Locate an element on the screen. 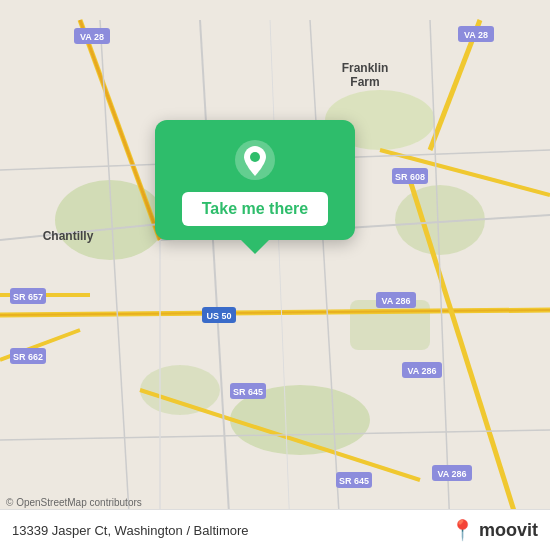 This screenshot has width=550, height=550. map-popup: Take me there is located at coordinates (255, 180).